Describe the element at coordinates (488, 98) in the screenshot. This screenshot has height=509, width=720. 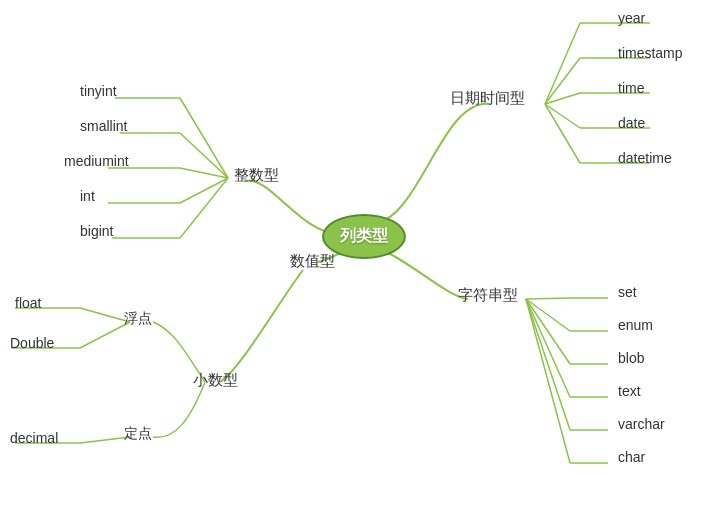
I see `label-datetime-type: 日期时间型` at that location.